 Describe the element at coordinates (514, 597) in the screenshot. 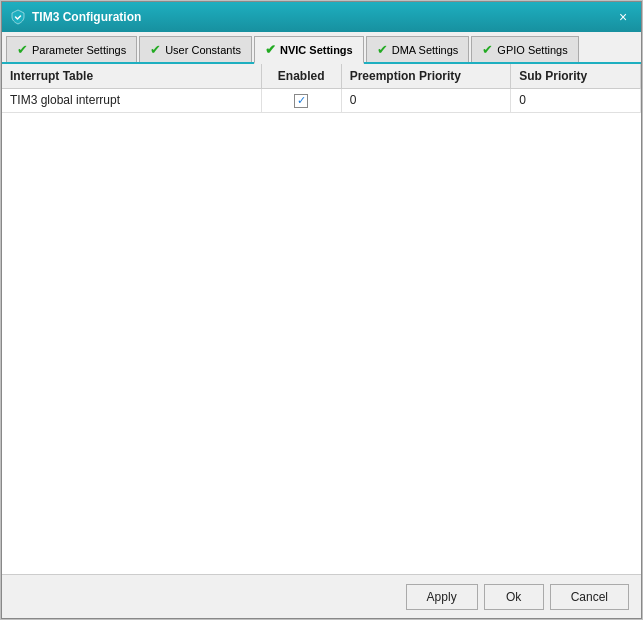

I see `ok-button: Ok` at that location.